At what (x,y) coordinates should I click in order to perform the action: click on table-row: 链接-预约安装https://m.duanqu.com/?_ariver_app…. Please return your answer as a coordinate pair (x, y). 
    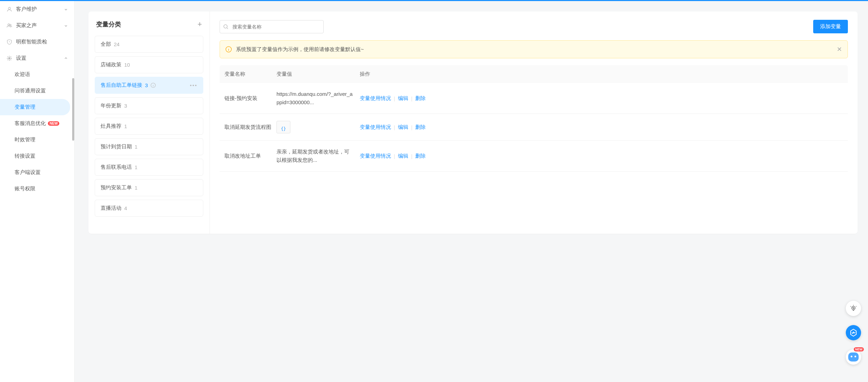
    Looking at the image, I should click on (534, 99).